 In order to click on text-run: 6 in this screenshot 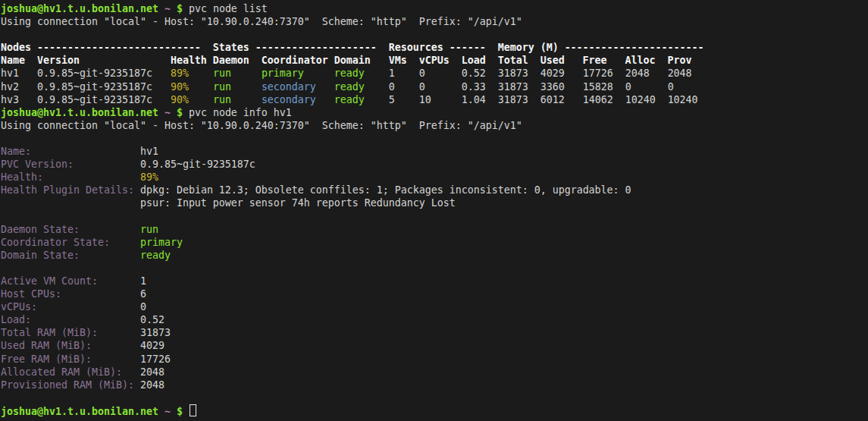, I will do `click(143, 294)`.